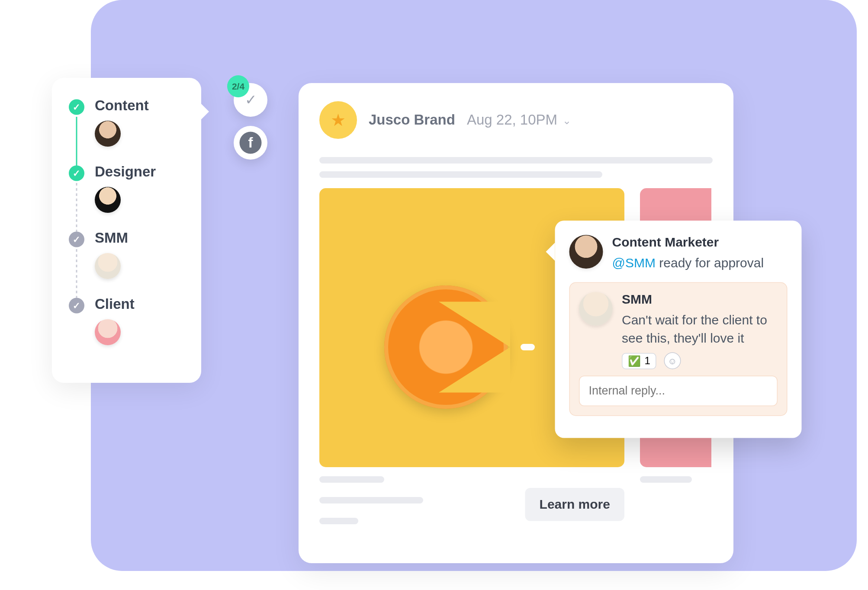  Describe the element at coordinates (700, 329) in the screenshot. I see `comment-text: Can't wait for the client to see this, t…` at that location.